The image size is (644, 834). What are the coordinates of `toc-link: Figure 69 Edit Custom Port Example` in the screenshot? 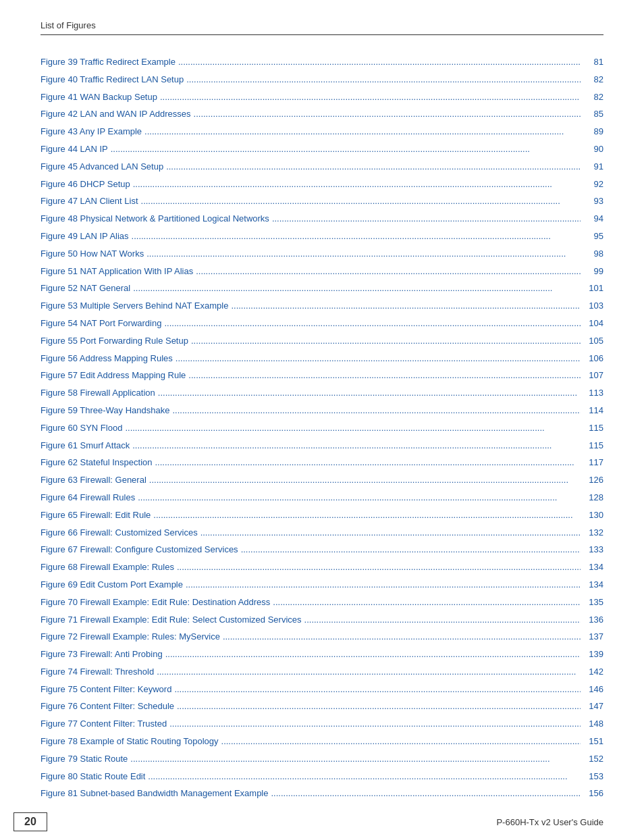 It's located at (112, 585).